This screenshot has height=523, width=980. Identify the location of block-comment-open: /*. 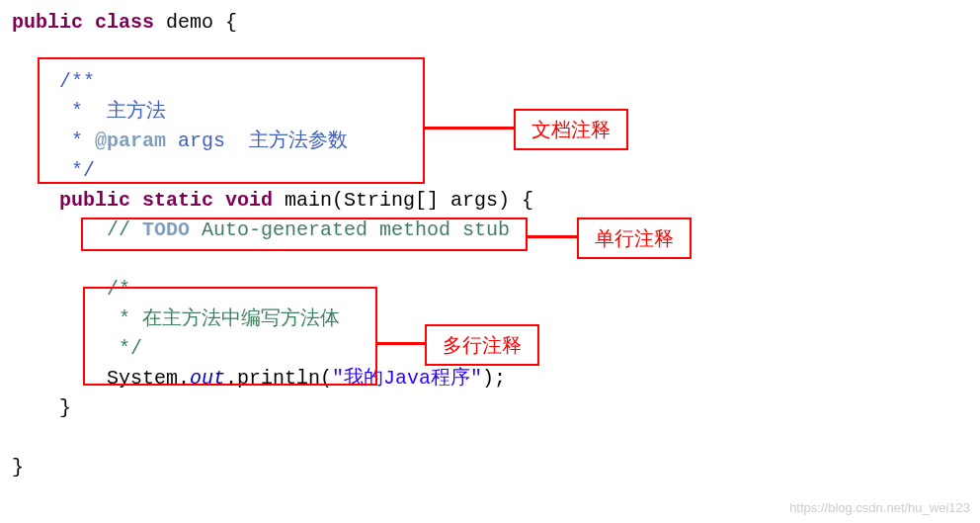
(71, 289).